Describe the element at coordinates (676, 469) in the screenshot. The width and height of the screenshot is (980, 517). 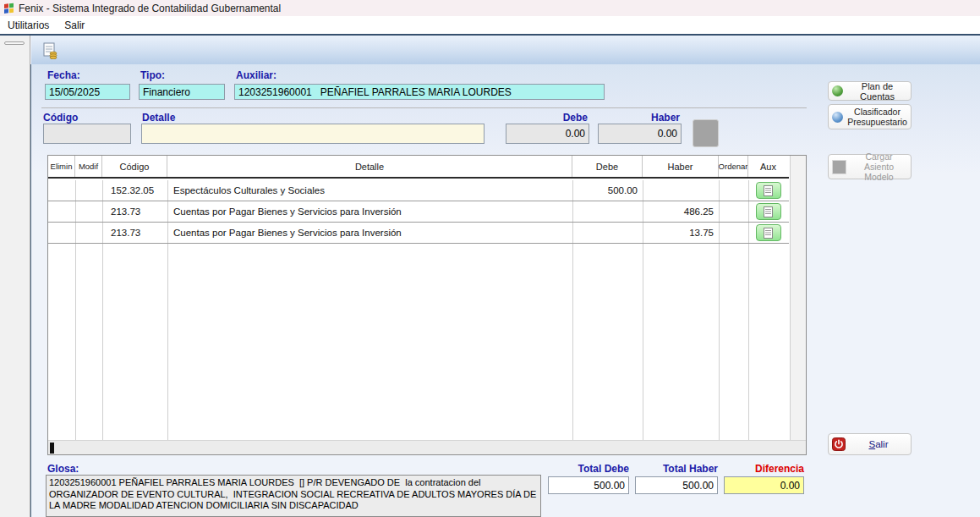
I see `total-haber-label: Total Haber` at that location.